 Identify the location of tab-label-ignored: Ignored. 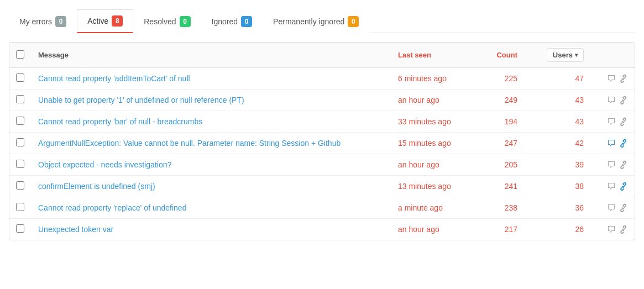
(224, 22).